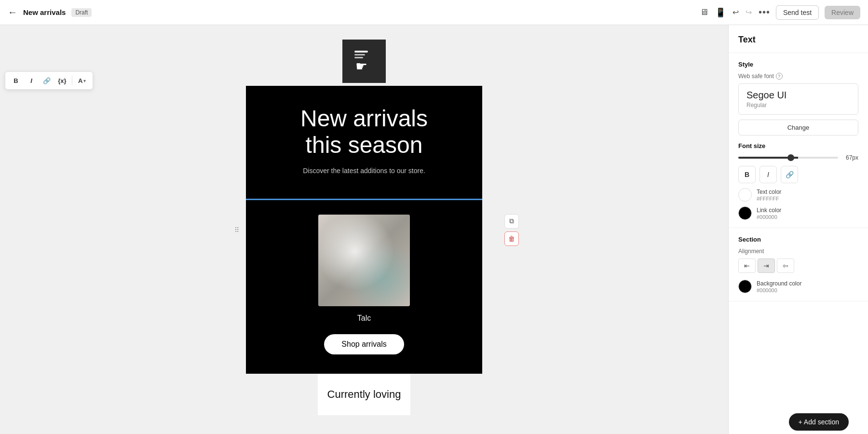 The height and width of the screenshot is (434, 868). I want to click on undo-button: ↩, so click(736, 13).